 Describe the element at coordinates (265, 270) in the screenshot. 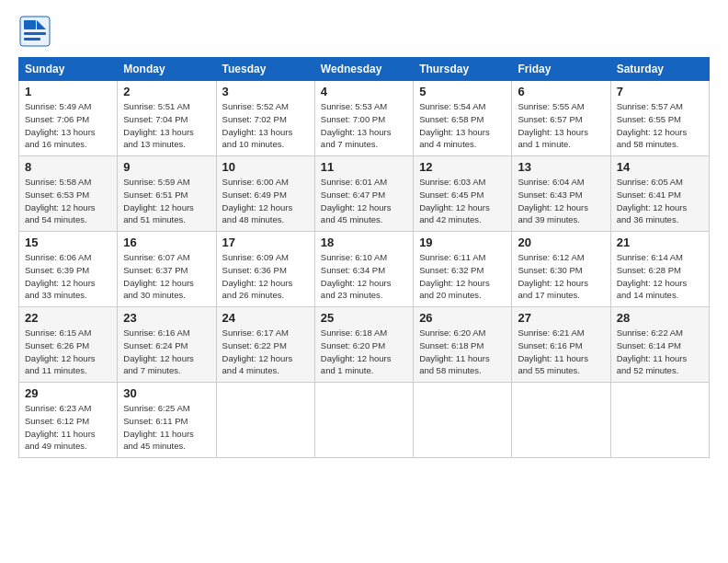

I see `calendar-cell: 17Sunrise: 6:09 AMSunset: 6:36 PMDayligh…` at that location.